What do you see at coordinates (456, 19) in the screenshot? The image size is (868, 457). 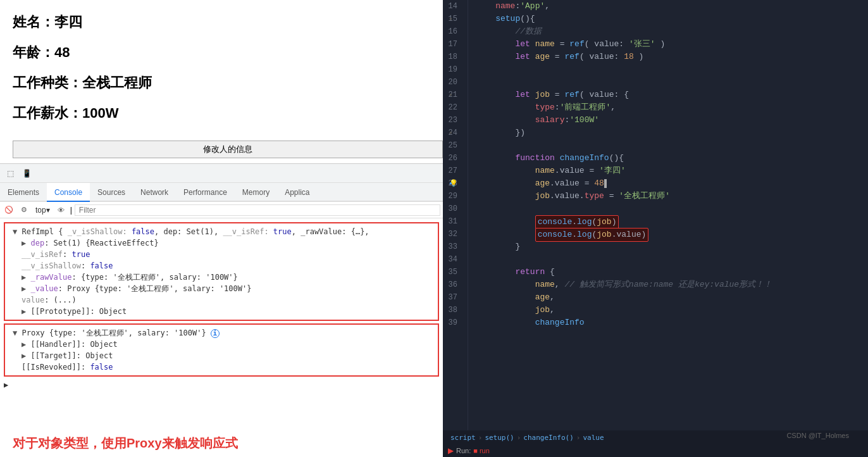 I see `ln-15: 15` at bounding box center [456, 19].